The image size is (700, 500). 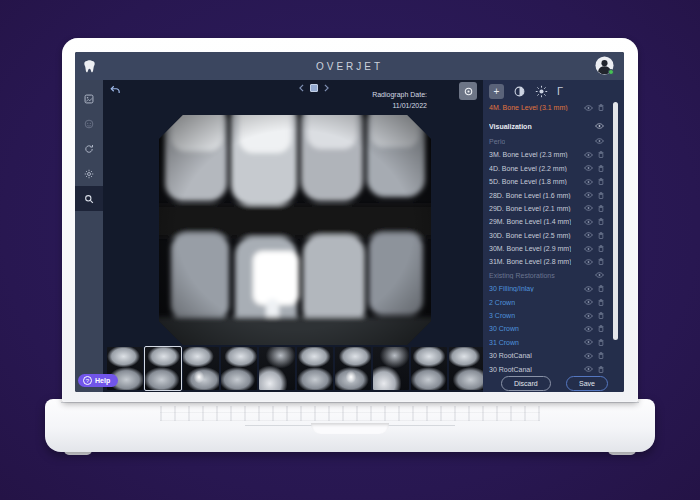 What do you see at coordinates (115, 90) in the screenshot?
I see `undo-icon` at bounding box center [115, 90].